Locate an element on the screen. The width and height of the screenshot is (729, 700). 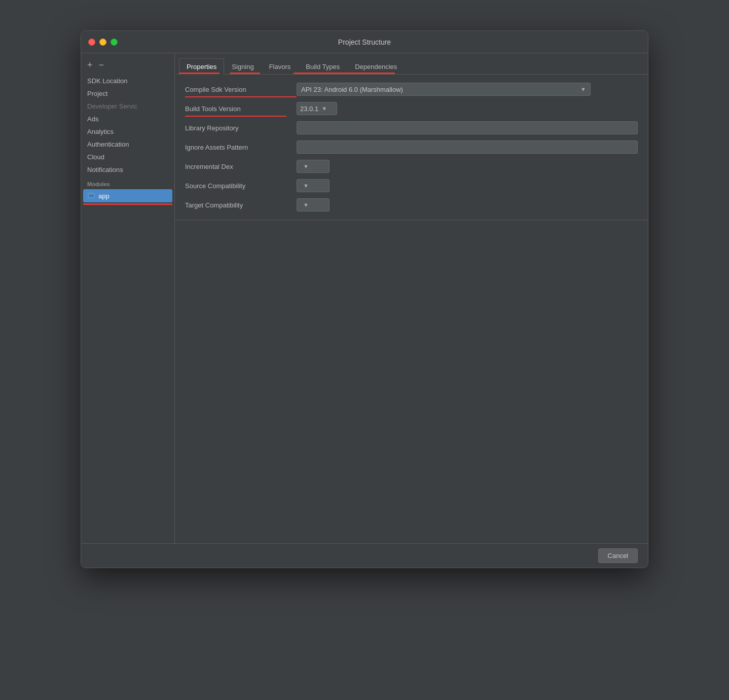
sidebar-label-authentication: Authentication is located at coordinates (108, 144).